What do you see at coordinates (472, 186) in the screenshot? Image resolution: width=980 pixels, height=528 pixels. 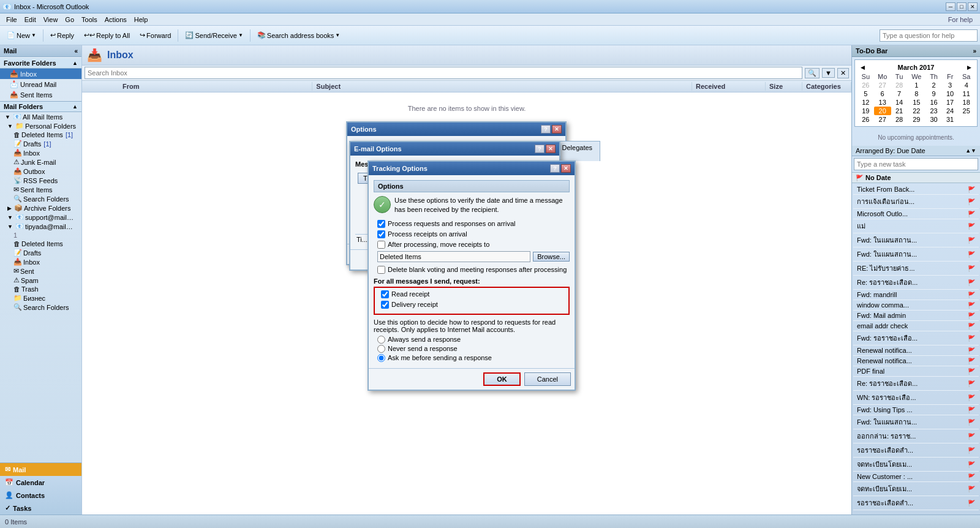 I see `tracking-section-title: Options` at bounding box center [472, 186].